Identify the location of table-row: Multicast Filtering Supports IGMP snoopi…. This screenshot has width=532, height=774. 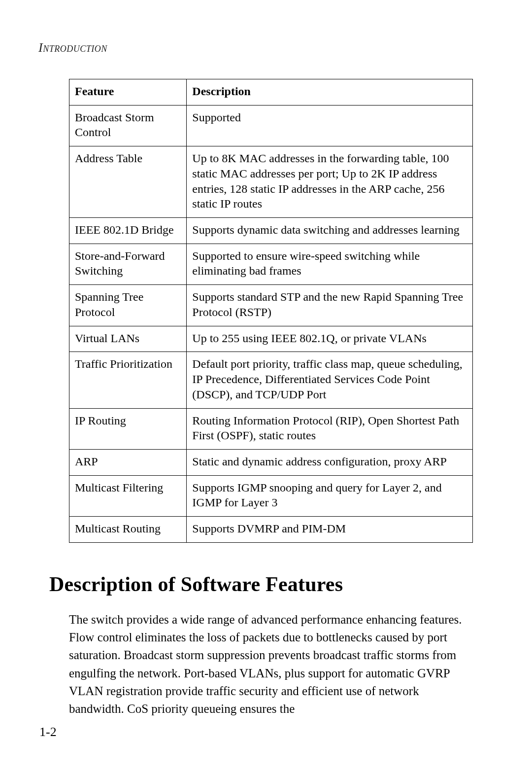
(271, 496).